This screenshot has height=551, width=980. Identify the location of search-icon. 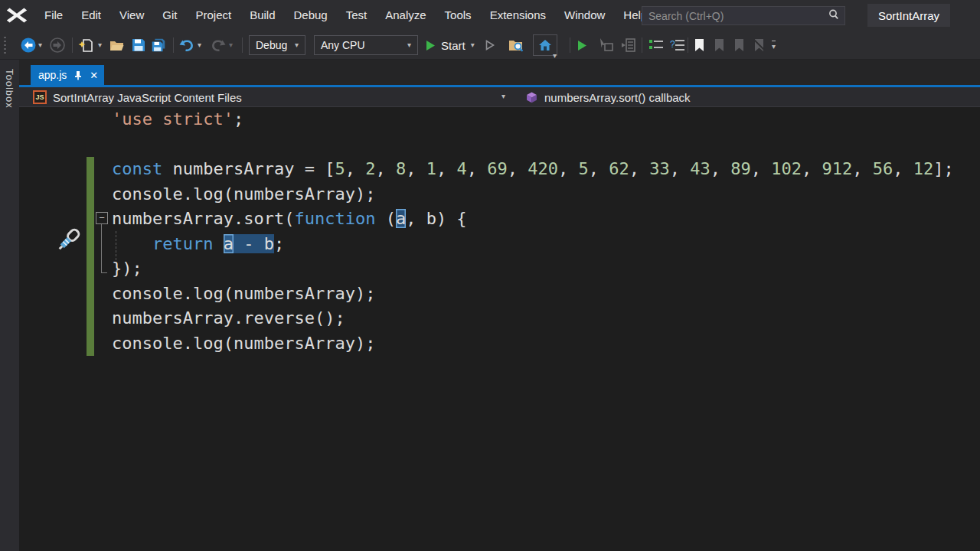
(836, 16).